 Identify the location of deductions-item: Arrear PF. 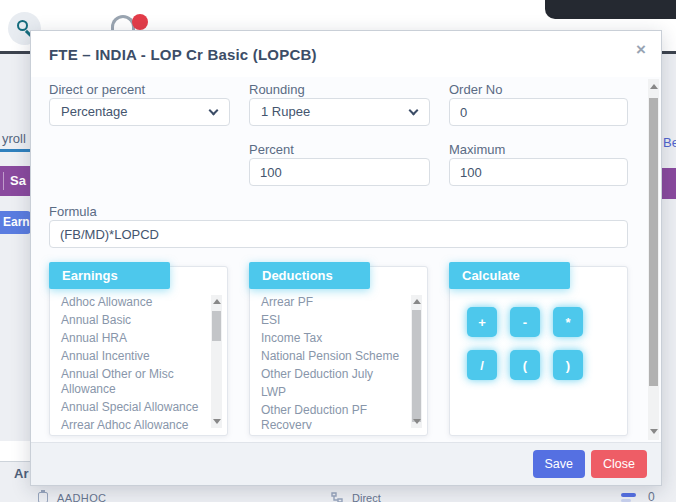
(331, 302).